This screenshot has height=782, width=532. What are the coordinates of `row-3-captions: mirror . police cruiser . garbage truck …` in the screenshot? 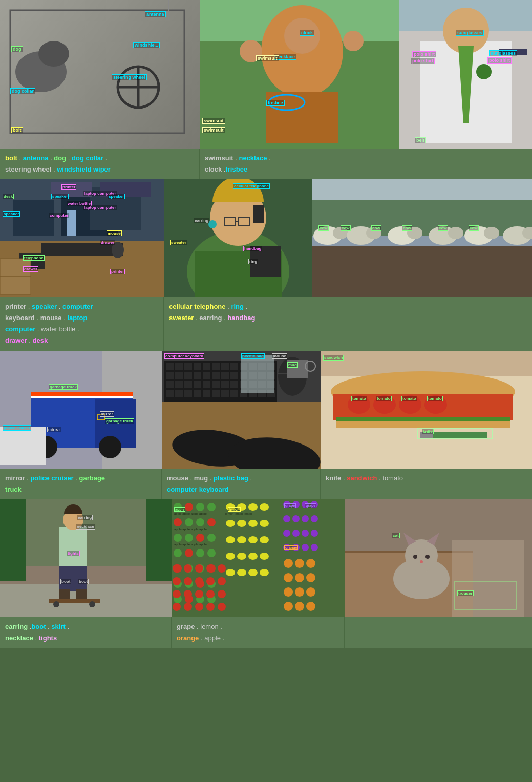 It's located at (266, 484).